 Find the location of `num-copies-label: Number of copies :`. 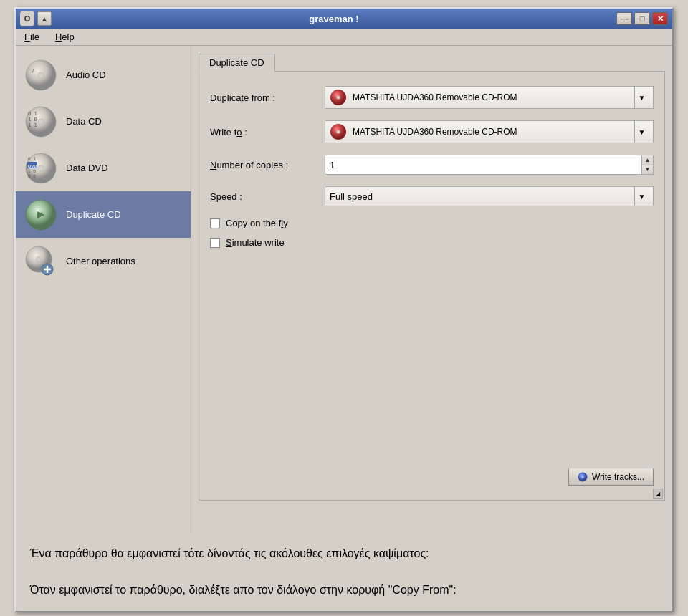

num-copies-label: Number of copies : is located at coordinates (267, 165).